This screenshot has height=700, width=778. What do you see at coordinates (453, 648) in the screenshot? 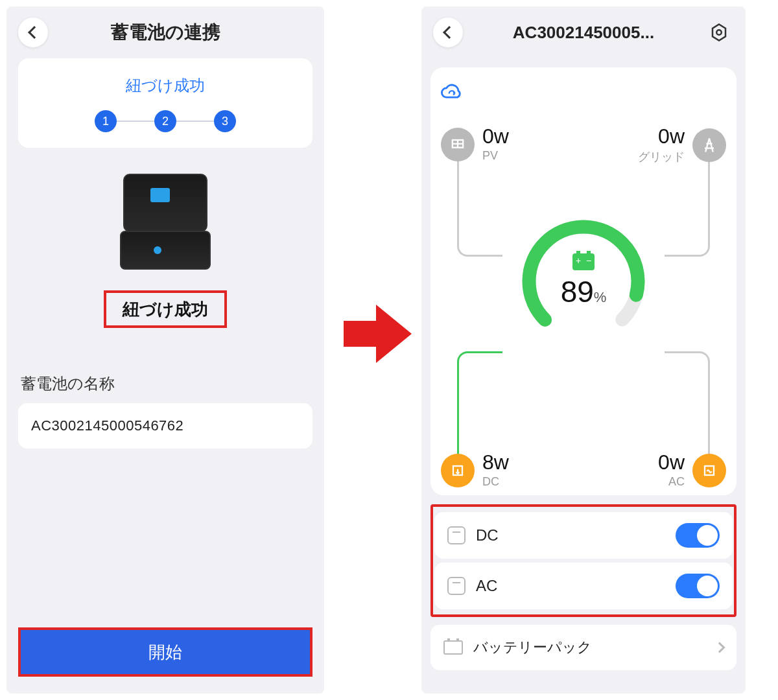
I see `battery-pack-icon` at bounding box center [453, 648].